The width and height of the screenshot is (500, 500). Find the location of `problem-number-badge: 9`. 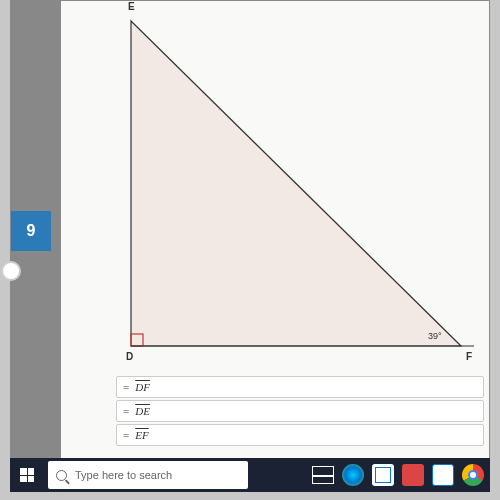

problem-number-badge: 9 is located at coordinates (31, 231).